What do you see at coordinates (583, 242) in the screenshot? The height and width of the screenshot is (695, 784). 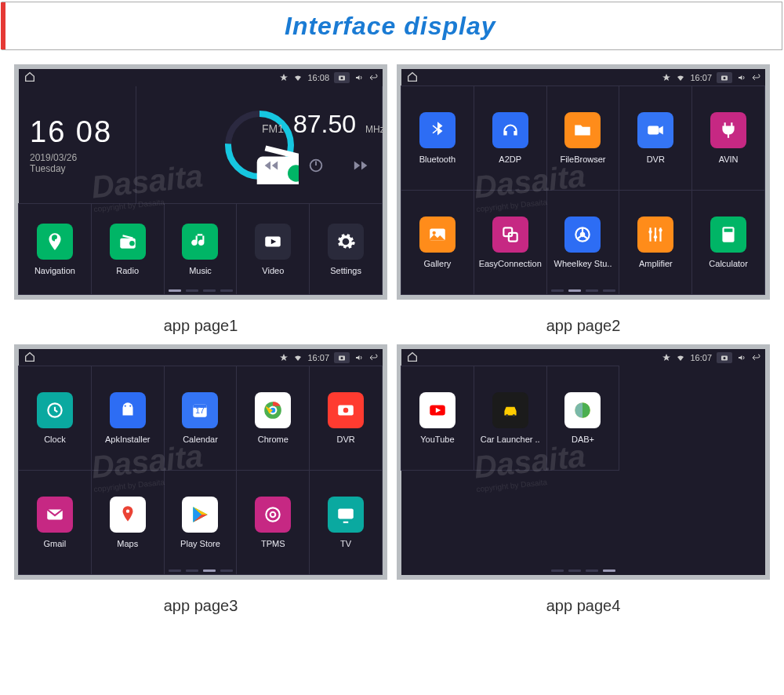 I see `app-tile-wheelkey: Wheelkey Stu..` at bounding box center [583, 242].